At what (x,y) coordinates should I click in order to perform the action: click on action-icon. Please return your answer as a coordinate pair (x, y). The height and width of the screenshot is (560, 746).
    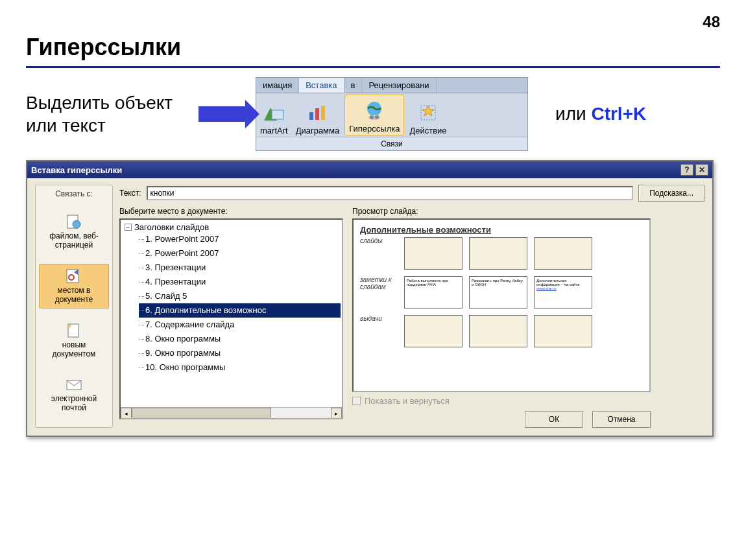
    Looking at the image, I should click on (428, 113).